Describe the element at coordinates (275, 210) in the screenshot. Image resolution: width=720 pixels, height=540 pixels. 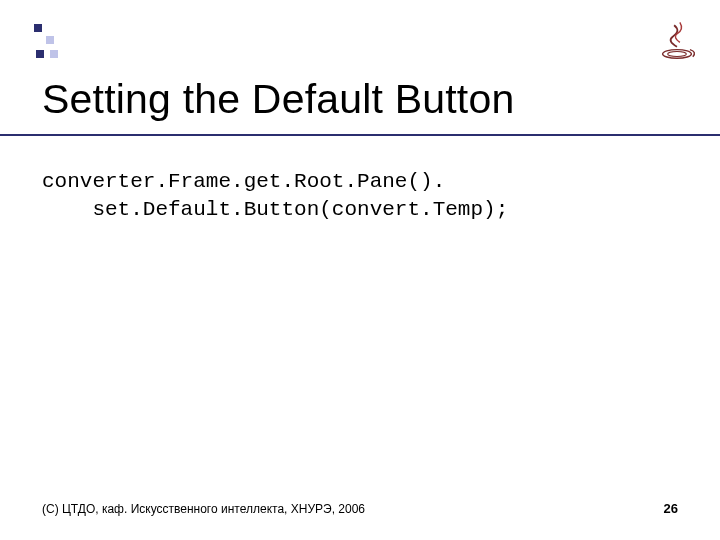
I see `code-line: set.Default.Button(convert.Temp);` at that location.